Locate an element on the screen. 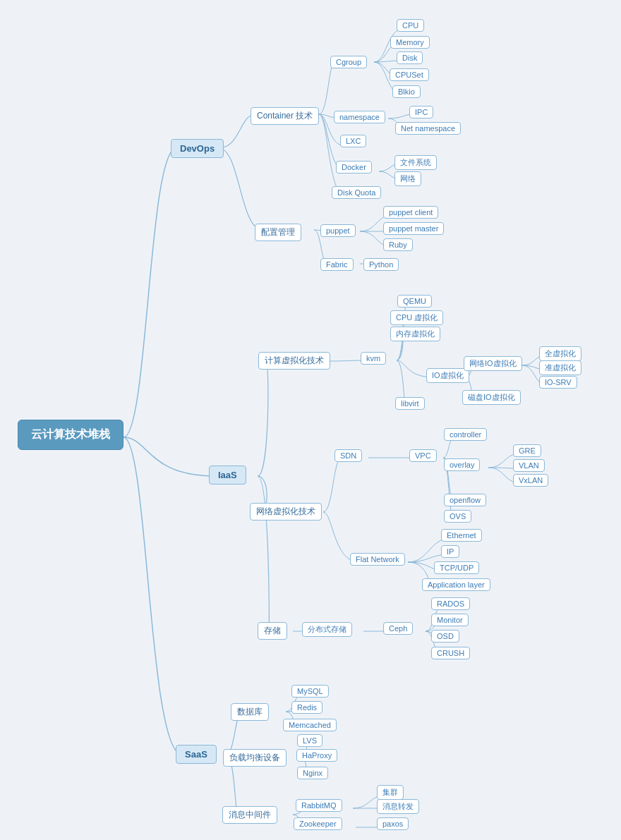 This screenshot has width=621, height=840. devops-node: DevOps is located at coordinates (198, 148).